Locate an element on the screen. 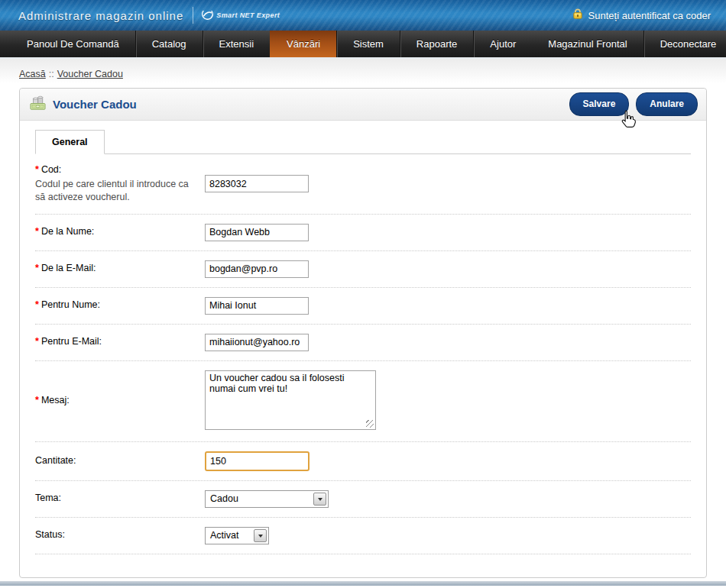 This screenshot has height=588, width=726. field-label: Tema: is located at coordinates (48, 498).